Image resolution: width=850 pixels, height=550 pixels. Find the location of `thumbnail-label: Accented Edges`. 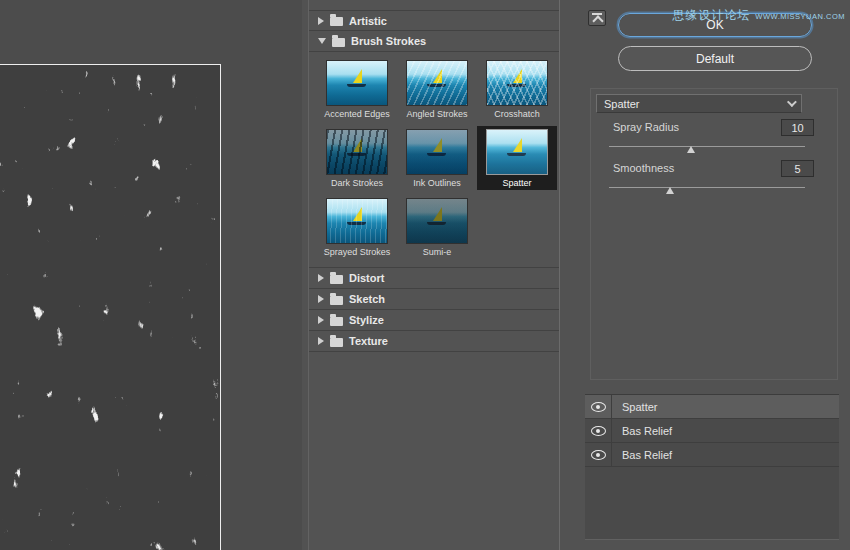

thumbnail-label: Accented Edges is located at coordinates (357, 114).